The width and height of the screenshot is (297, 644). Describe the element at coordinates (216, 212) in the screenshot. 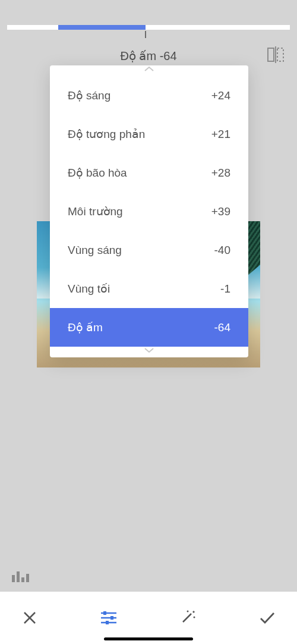

I see `adjustment-value: +39` at that location.